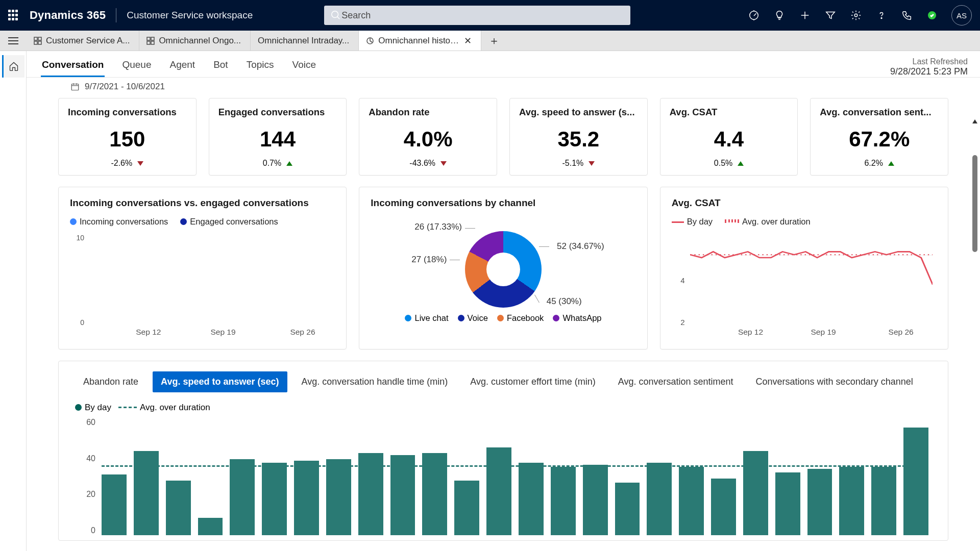 The image size is (980, 551). What do you see at coordinates (835, 382) in the screenshot?
I see `metric-tab: Conversations with secondary channel` at bounding box center [835, 382].